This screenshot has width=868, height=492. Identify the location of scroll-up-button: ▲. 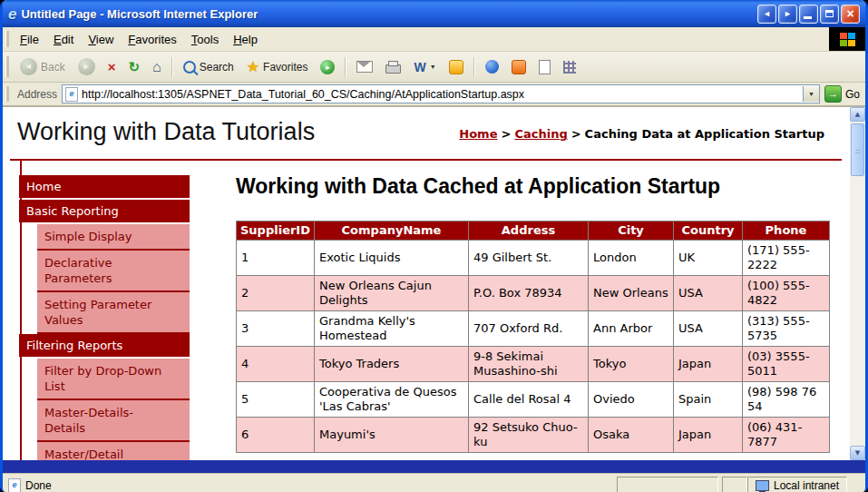
(858, 114).